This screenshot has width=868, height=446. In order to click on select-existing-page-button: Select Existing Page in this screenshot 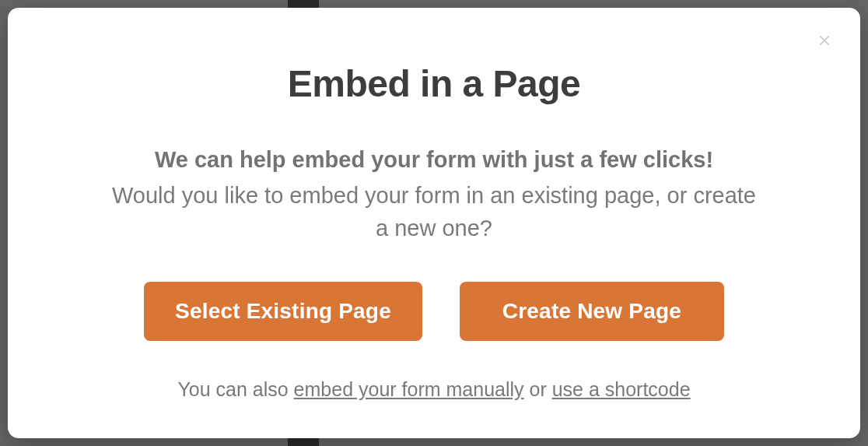, I will do `click(283, 311)`.